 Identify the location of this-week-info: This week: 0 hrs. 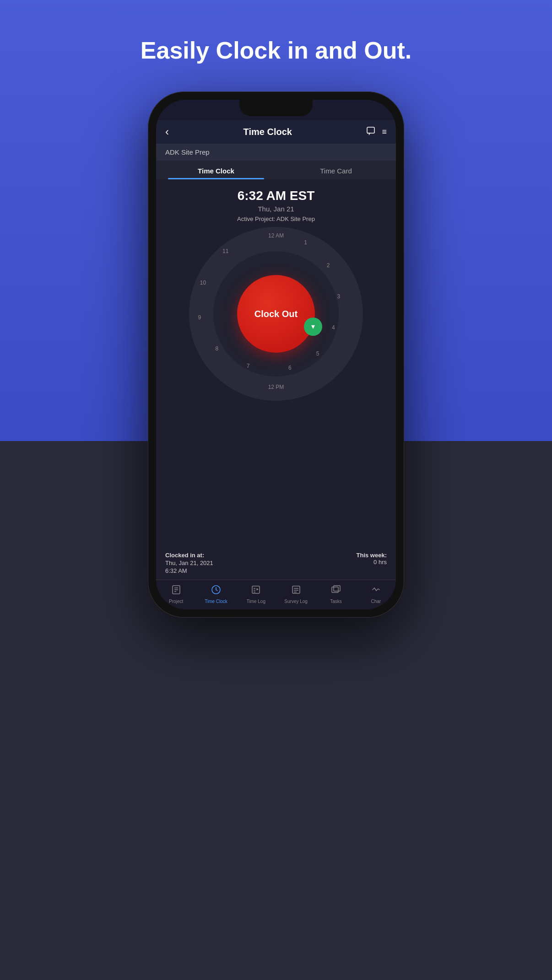
(372, 559).